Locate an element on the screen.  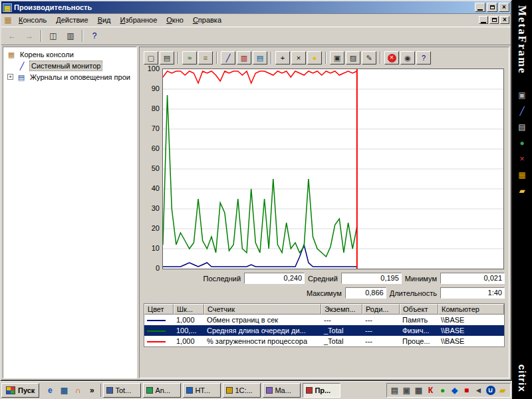
mf-monitor-icon: ▣ is located at coordinates (522, 95).